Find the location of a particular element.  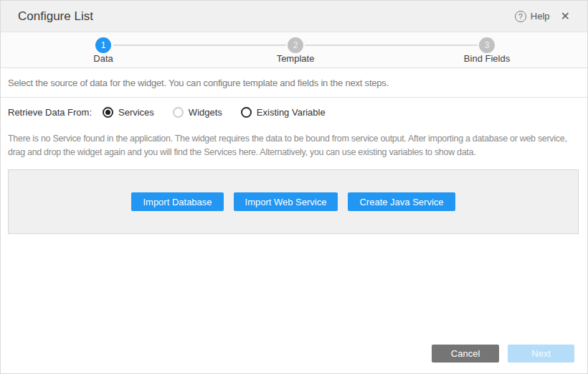

retrieve-data-group: Retrieve Data From: Services Widgets Exi… is located at coordinates (294, 112).